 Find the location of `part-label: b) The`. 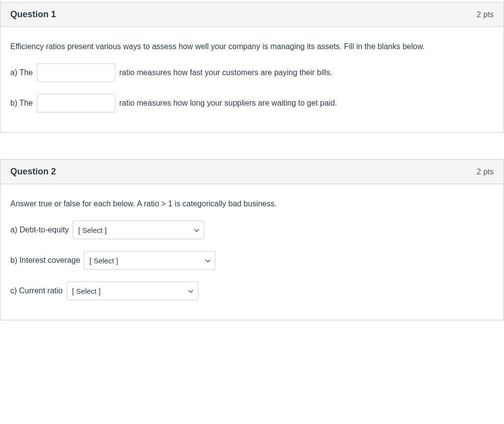

part-label: b) The is located at coordinates (22, 103).